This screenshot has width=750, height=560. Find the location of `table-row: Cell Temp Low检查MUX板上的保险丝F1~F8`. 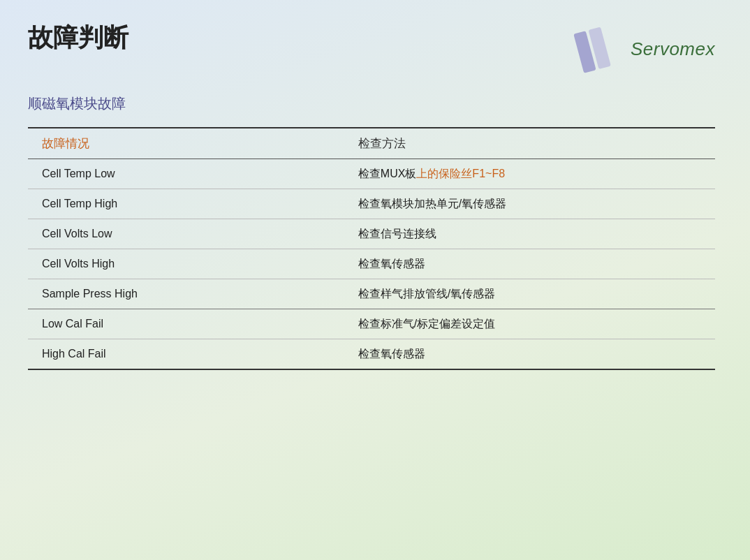

table-row: Cell Temp Low检查MUX板上的保险丝F1~F8 is located at coordinates (372, 175).